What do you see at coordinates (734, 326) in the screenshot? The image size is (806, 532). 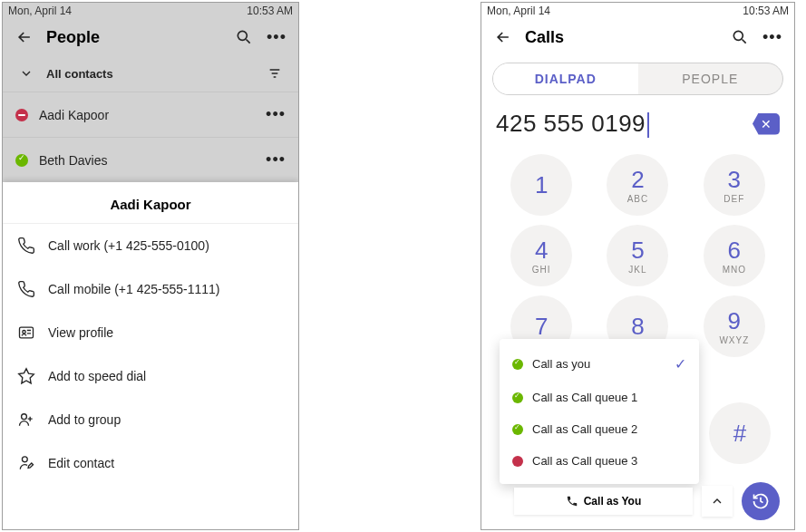 I see `key-9: 9WXYZ` at bounding box center [734, 326].